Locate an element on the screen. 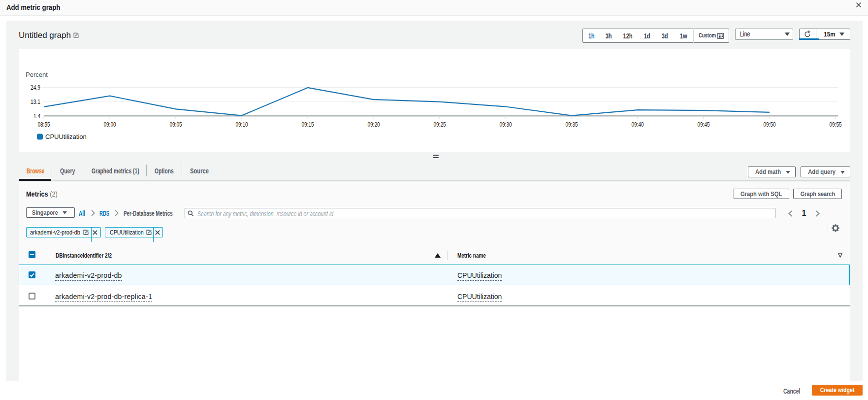 This screenshot has width=868, height=400. svg-text: 24.9 is located at coordinates (35, 88).